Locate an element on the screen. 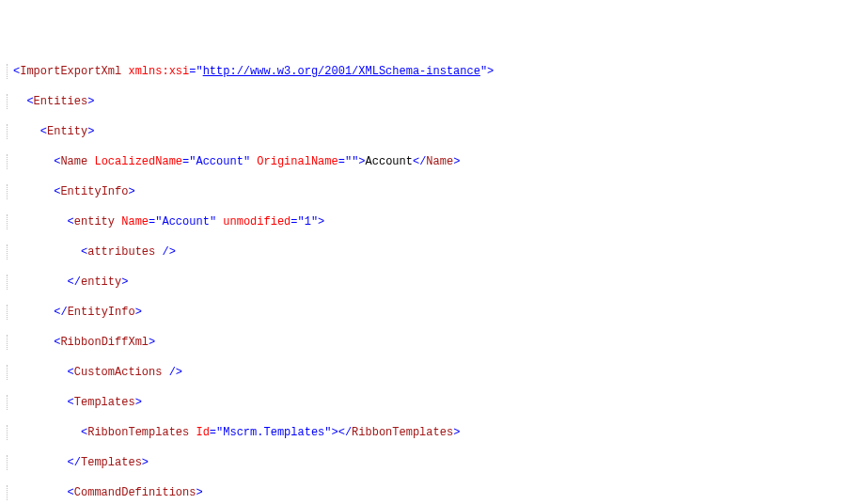 Image resolution: width=848 pixels, height=504 pixels. tag-Name: Name is located at coordinates (73, 162).